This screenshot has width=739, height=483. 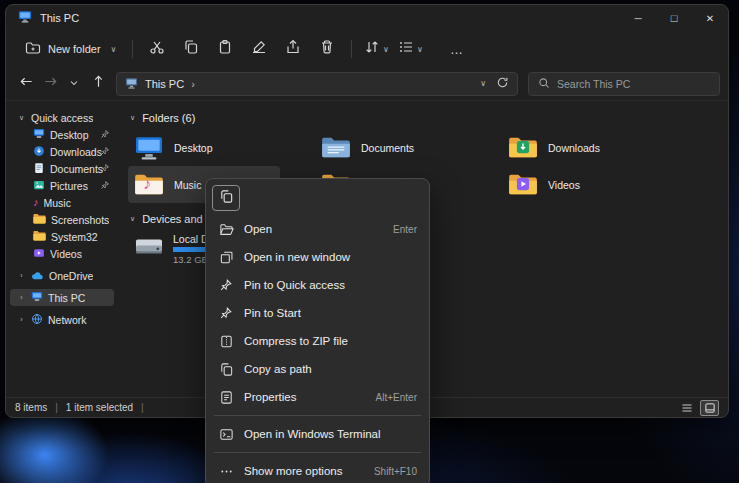 I want to click on folder-tile-videos: Videos, so click(x=578, y=184).